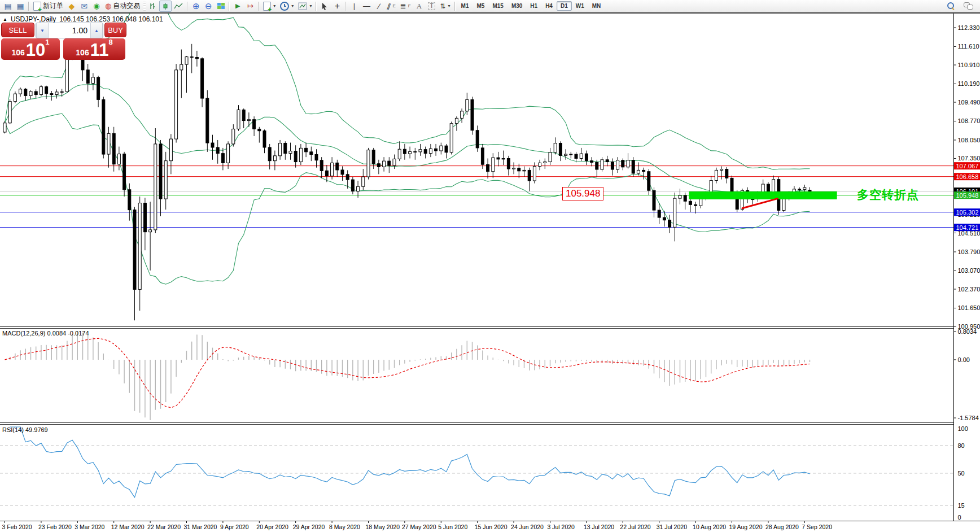 Image resolution: width=980 pixels, height=532 pixels. I want to click on auto-trading-icon: ◍, so click(108, 6).